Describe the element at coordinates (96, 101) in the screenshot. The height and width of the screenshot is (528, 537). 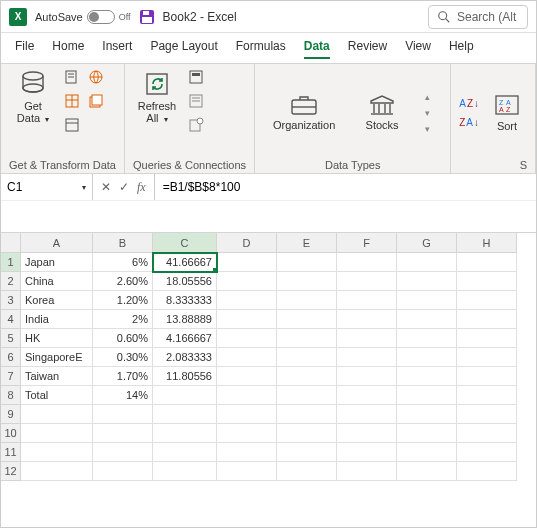
I see `recent-sources-icon` at that location.